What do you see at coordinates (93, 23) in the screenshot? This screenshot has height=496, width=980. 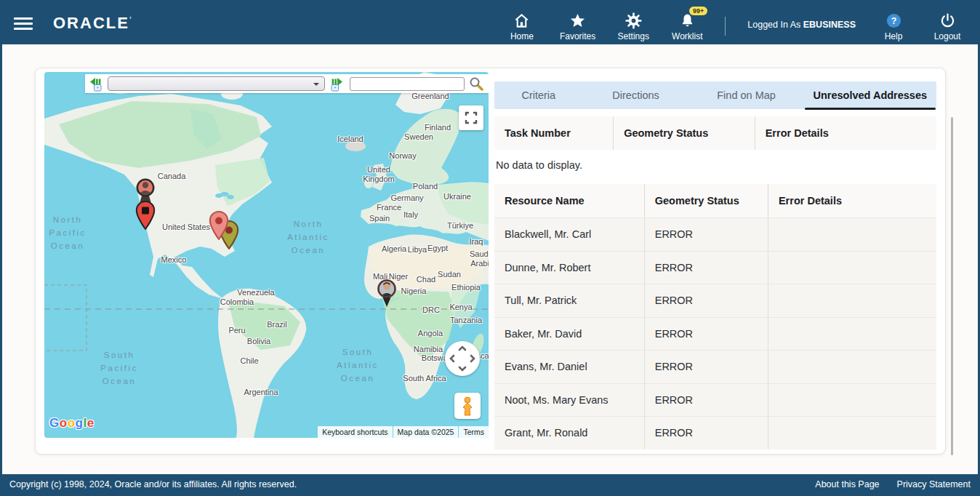 I see `oracle-logo: ORACLE’` at bounding box center [93, 23].